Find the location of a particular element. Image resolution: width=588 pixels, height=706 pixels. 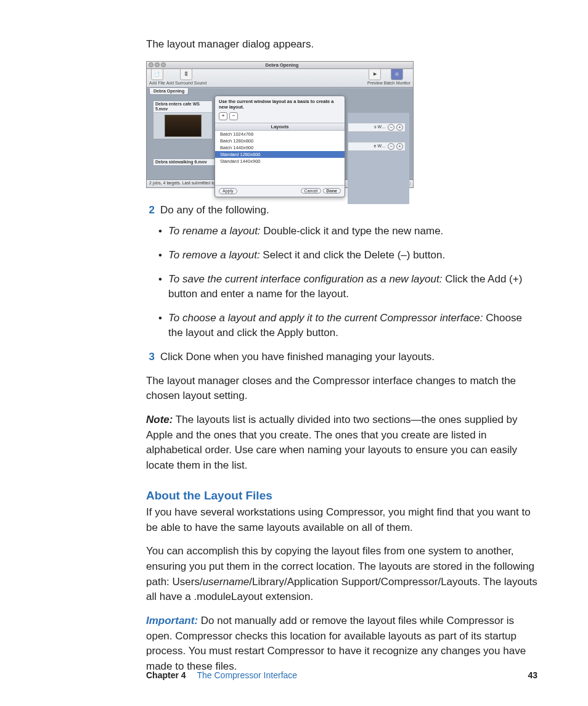

footer-page-number: 43 is located at coordinates (533, 675).